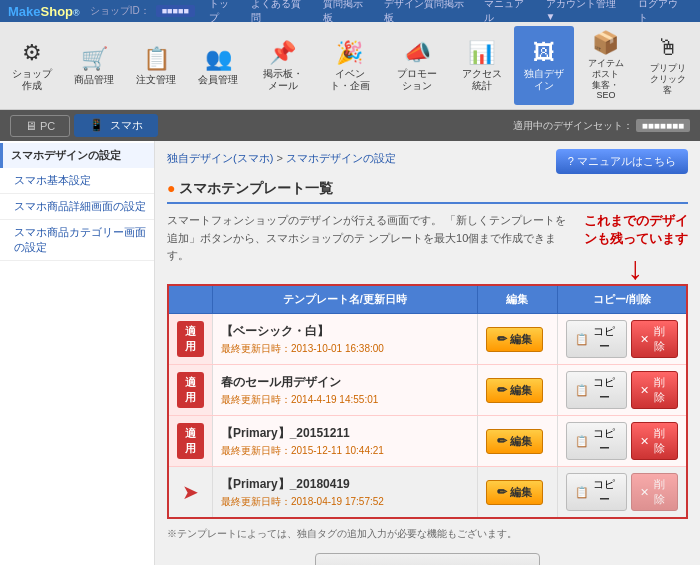 This screenshot has height=565, width=700. Describe the element at coordinates (94, 80) in the screenshot. I see `toolbar-product-label: 商品管理` at that location.